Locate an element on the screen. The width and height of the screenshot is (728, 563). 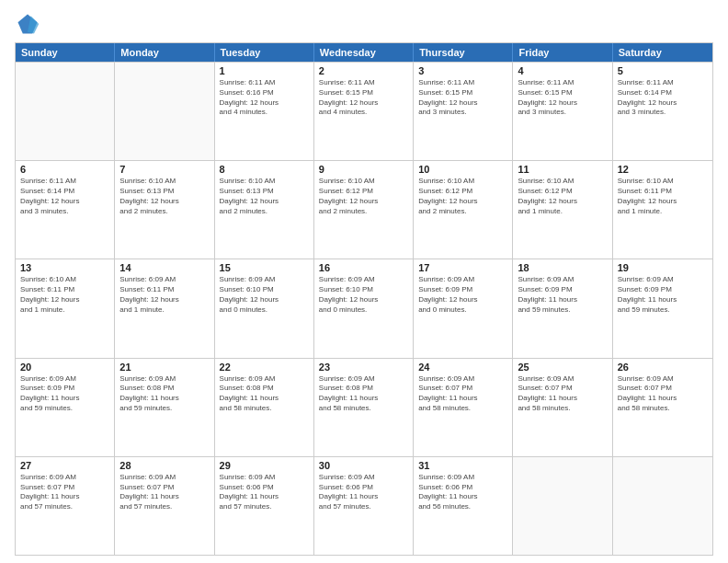
calendar-cell: 24Sunrise: 6:09 AM Sunset: 6:07 PM Dayli… is located at coordinates (463, 408).